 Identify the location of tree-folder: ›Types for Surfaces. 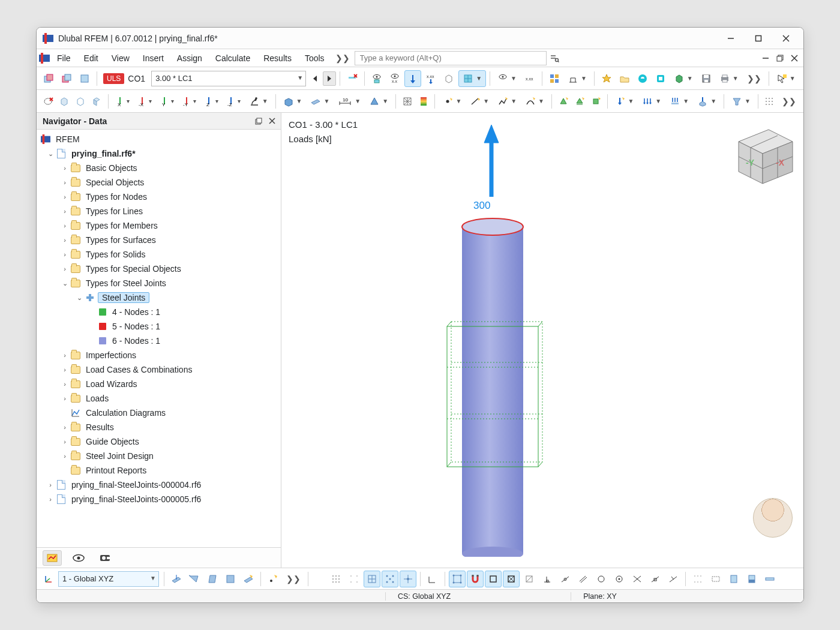
(160, 240).